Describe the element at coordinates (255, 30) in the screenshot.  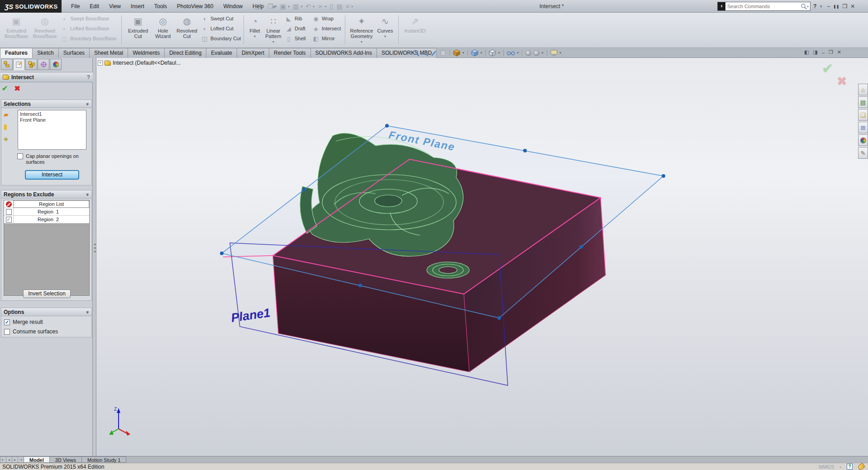
I see `fillet-button: ◔ Fillet ▾` at that location.